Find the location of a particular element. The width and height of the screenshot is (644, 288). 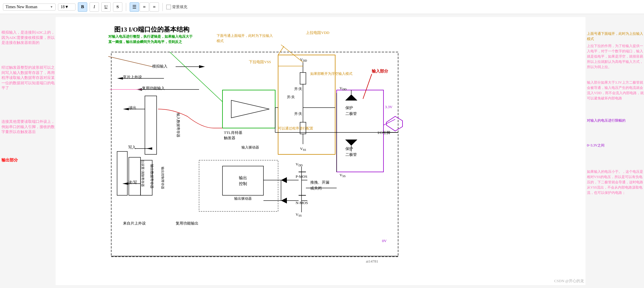

svg-text: 3.3V is located at coordinates (389, 107).